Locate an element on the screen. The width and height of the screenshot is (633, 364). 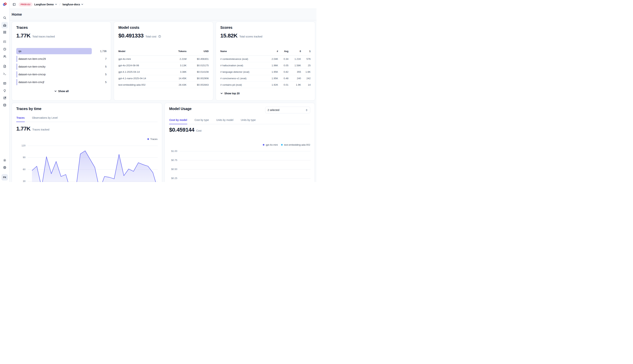
model-usage-tab-units-by-model: Units by model is located at coordinates (225, 122).